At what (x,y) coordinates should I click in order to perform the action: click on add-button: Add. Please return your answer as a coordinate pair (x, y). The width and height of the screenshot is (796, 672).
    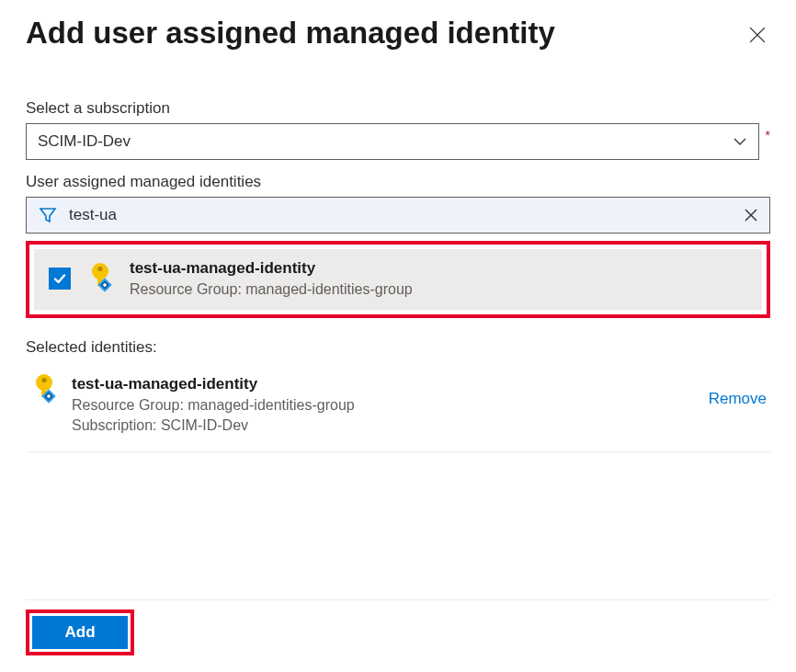
    Looking at the image, I should click on (80, 632).